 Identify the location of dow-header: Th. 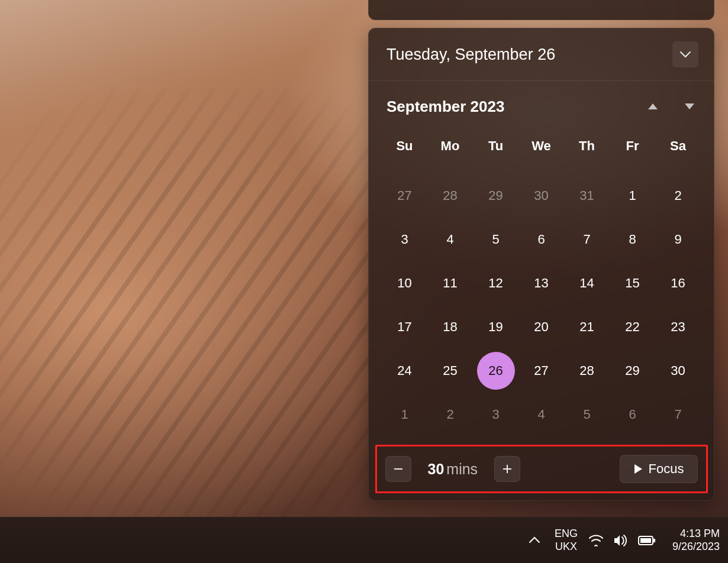
(587, 150).